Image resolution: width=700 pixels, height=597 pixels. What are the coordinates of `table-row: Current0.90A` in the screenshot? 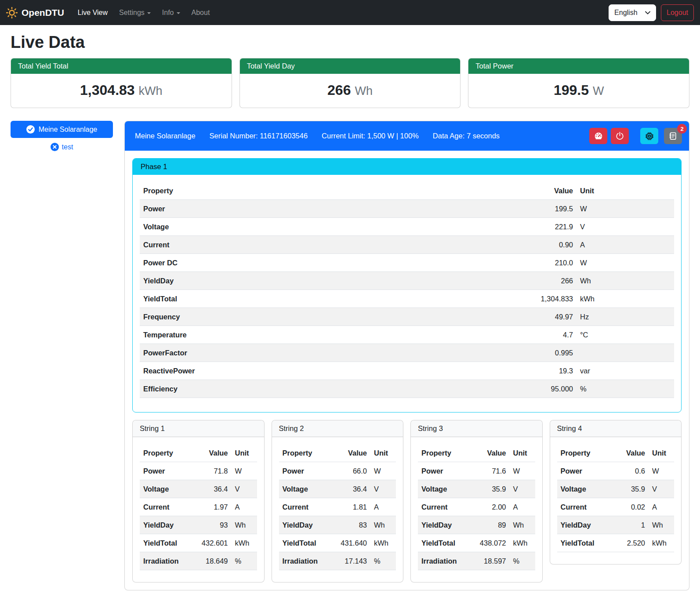 It's located at (407, 245).